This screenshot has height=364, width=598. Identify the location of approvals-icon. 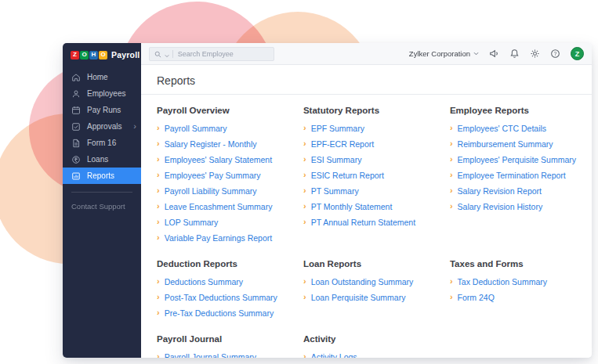
(76, 127).